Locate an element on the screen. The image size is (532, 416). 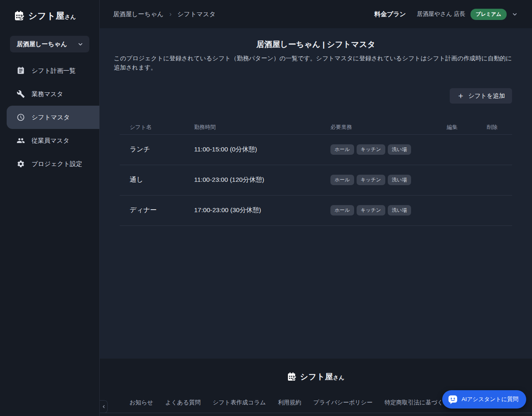
account-name: 居酒屋やさん 店長 is located at coordinates (441, 14).